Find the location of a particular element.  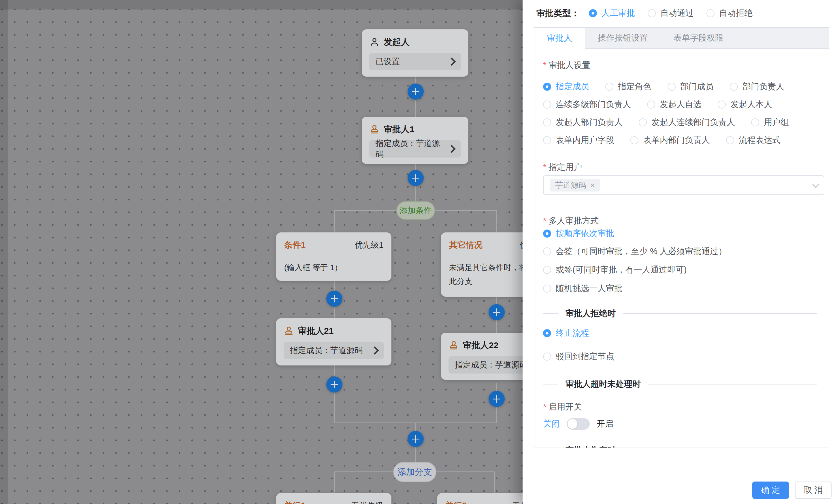

reject-divider: 审批人拒绝时 is located at coordinates (680, 313).